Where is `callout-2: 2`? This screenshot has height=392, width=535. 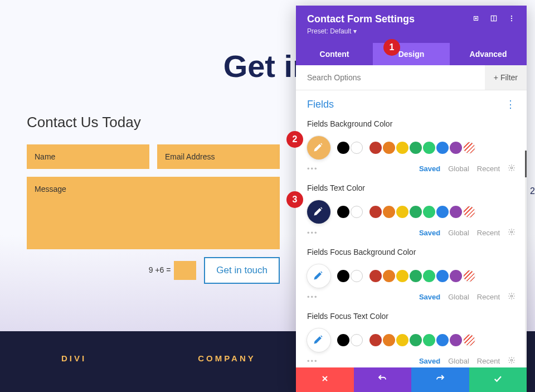
callout-2: 2 is located at coordinates (295, 139).